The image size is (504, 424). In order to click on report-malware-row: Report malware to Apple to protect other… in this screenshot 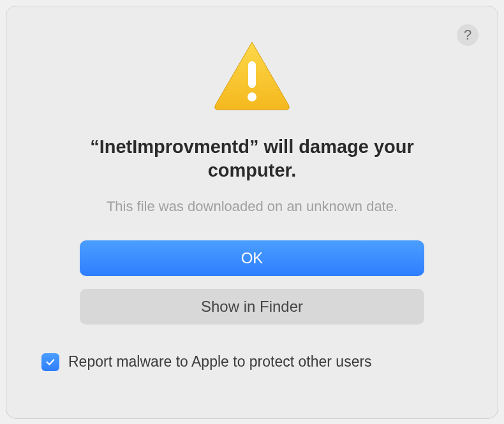, I will do `click(207, 362)`.